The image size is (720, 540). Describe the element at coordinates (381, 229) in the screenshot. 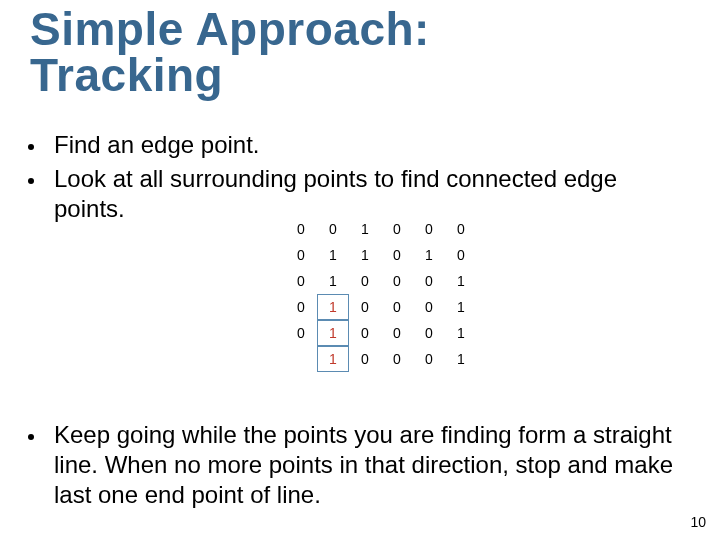

I see `matrix-row: 001000` at that location.